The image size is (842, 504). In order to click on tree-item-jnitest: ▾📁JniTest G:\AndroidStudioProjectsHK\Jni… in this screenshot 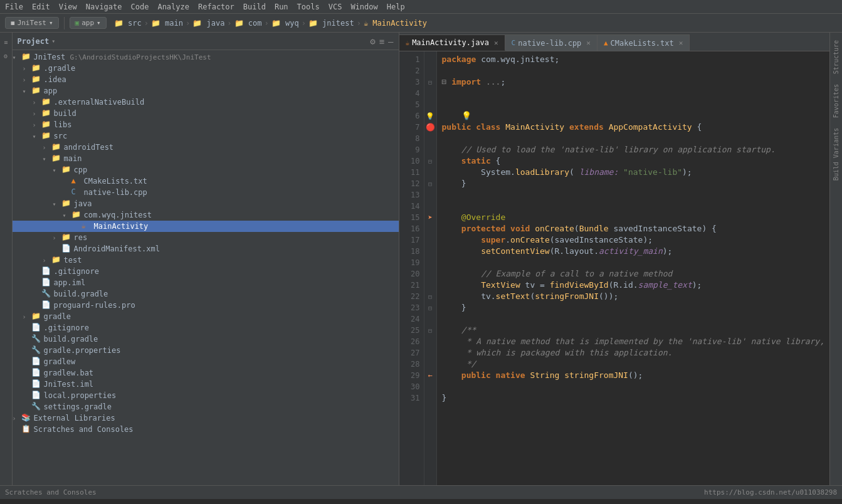, I will do `click(206, 57)`.